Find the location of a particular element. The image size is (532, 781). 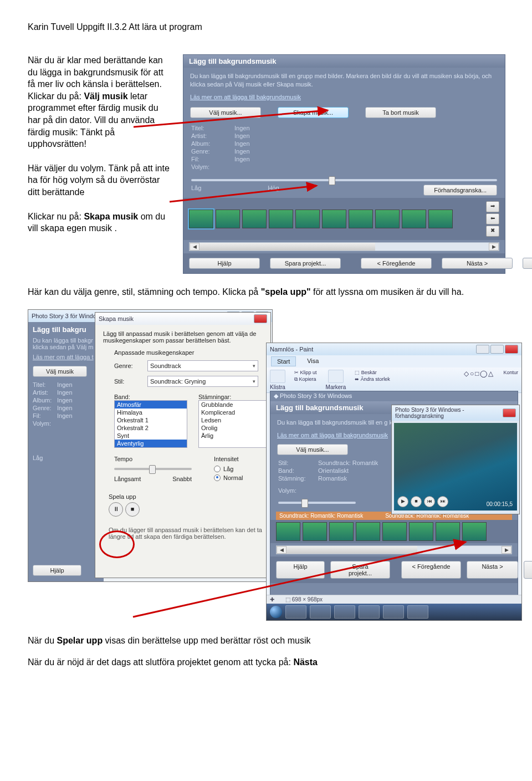

move-left-icon: ⬅ is located at coordinates (493, 219).